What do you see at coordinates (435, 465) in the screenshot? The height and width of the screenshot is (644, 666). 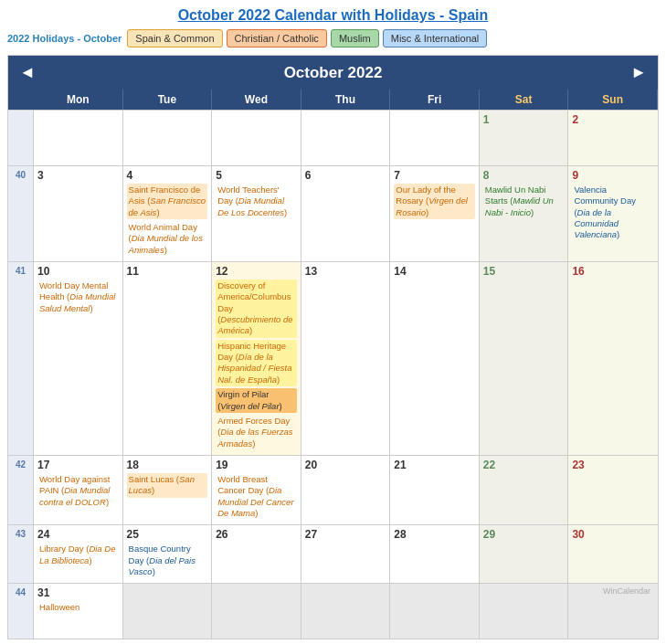 I see `day-21: 21` at bounding box center [435, 465].